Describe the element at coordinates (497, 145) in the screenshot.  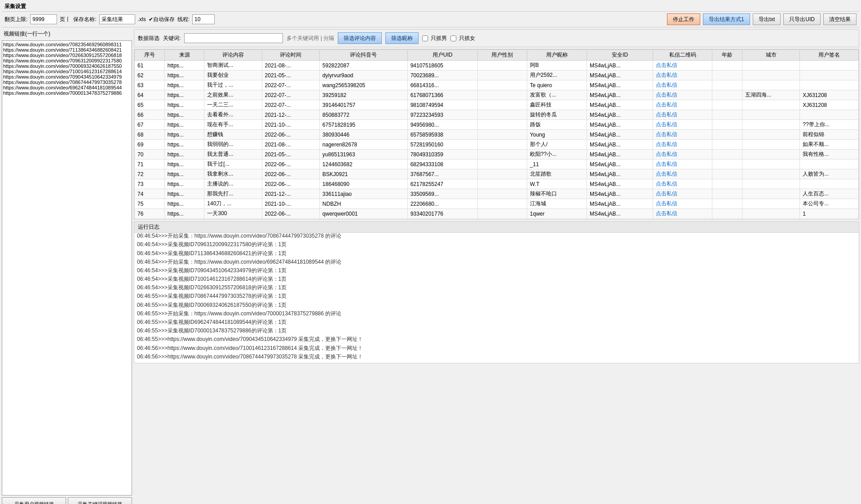
I see `table-row: 69https...我弱弱的...2021-08-...nageren82678…` at that location.